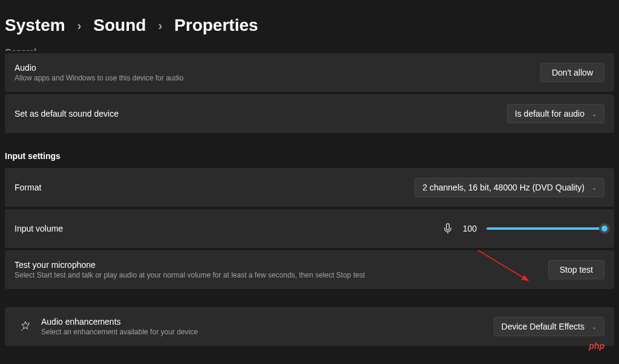  Describe the element at coordinates (604, 229) in the screenshot. I see `volume-slider-thumb` at that location.